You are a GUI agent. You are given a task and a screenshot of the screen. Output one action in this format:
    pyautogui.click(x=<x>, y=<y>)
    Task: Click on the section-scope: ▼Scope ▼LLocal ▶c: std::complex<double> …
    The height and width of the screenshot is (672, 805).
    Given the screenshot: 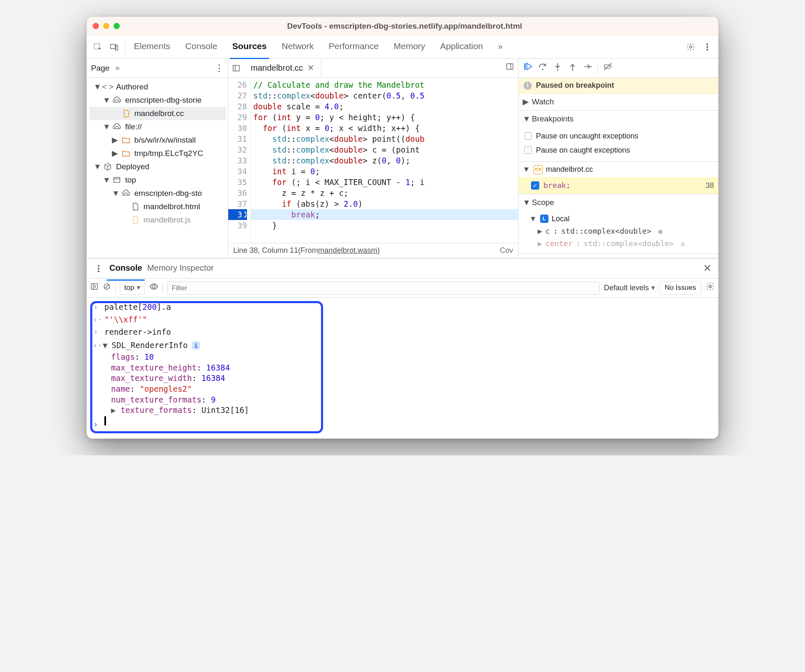 What is the action you would take?
    pyautogui.click(x=618, y=224)
    